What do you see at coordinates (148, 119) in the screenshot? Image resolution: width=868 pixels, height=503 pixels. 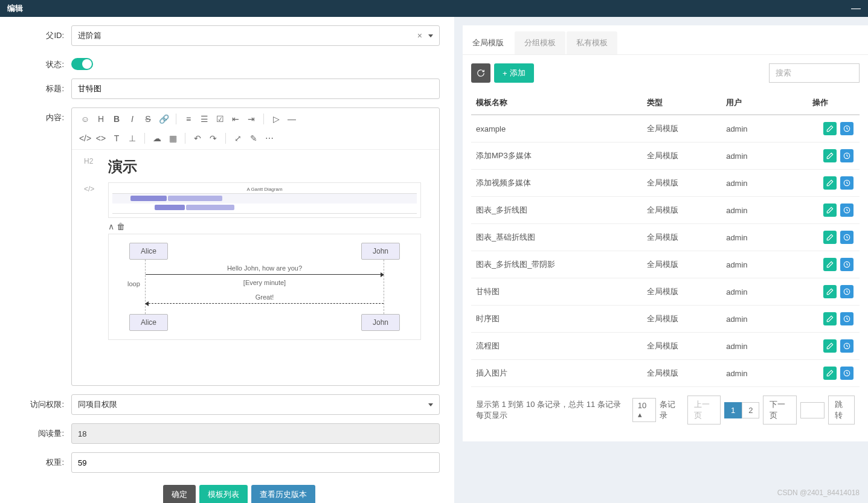 I see `strike-icon: S` at bounding box center [148, 119].